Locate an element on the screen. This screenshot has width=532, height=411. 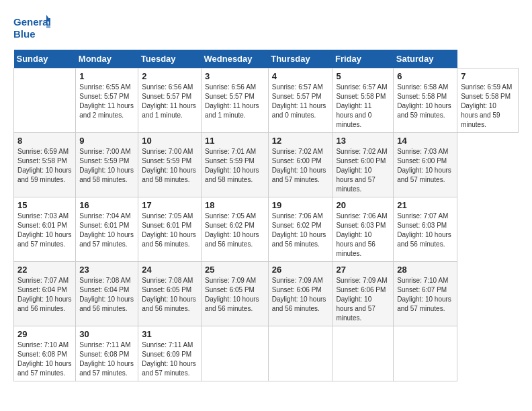
day-info: Sunrise: 7:10 AM Sunset: 6:08 PM Dayligh… is located at coordinates (44, 359).